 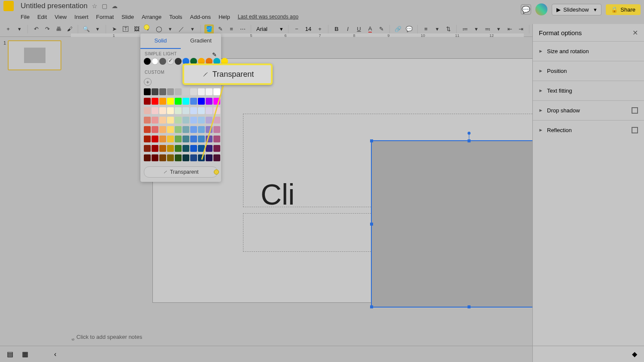 What do you see at coordinates (148, 82) in the screenshot?
I see `add-custom-color: +` at bounding box center [148, 82].